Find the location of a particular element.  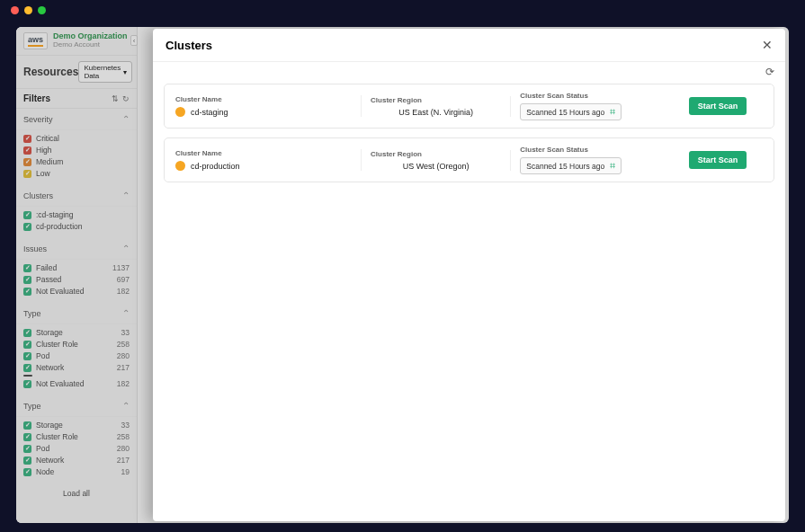

cluster-row: Cluster Name cd-staging Cluster Region U… is located at coordinates (470, 106).